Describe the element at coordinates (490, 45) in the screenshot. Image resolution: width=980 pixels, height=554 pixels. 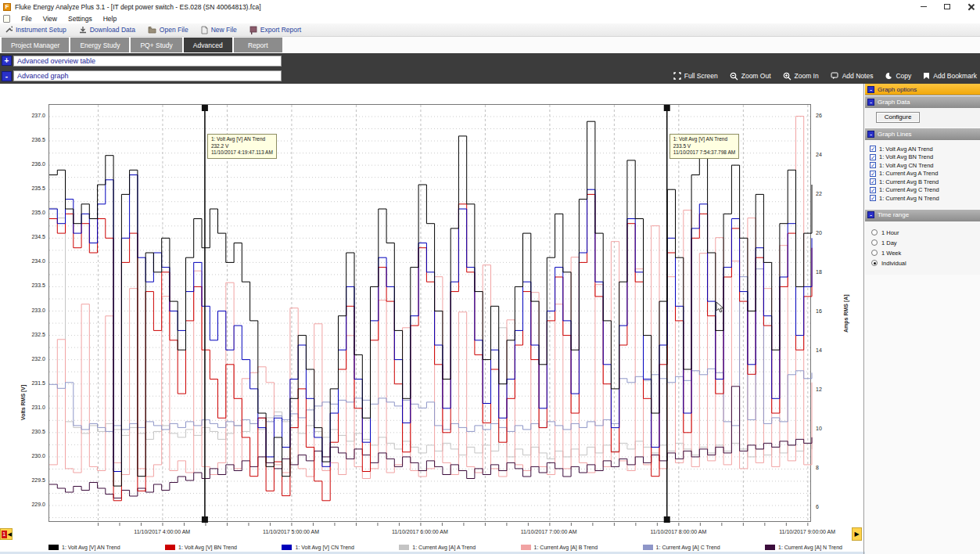
I see `tab-bar: Project ManagerEnergy StudyPQ+ StudyAdva…` at that location.